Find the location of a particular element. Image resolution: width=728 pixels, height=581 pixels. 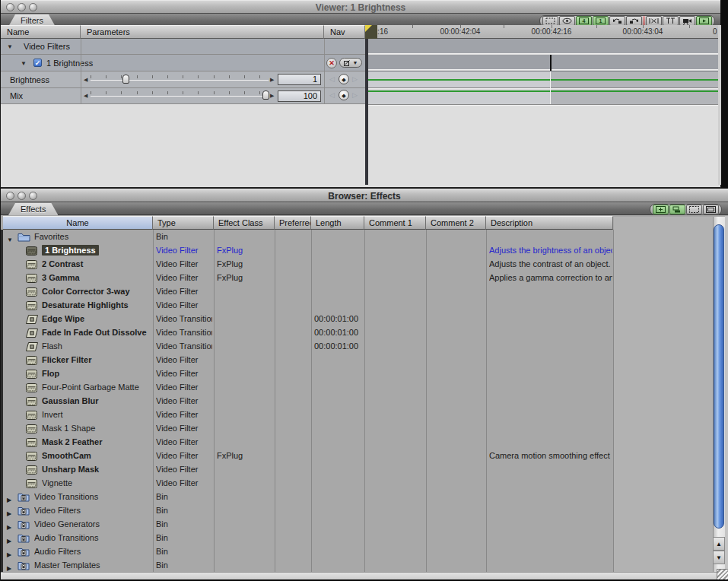

list-item: ▶Video GeneratorsBin is located at coordinates (357, 524).